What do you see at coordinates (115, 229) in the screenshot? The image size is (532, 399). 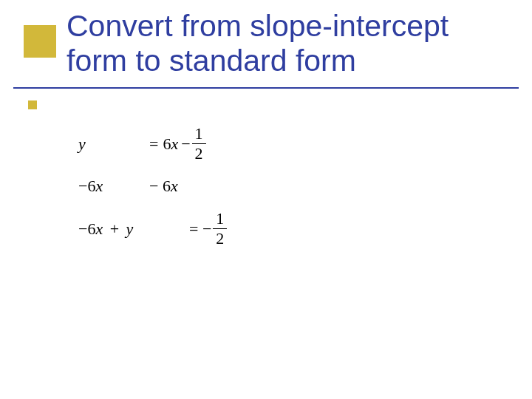 I see `eq3-plus: +` at bounding box center [115, 229].